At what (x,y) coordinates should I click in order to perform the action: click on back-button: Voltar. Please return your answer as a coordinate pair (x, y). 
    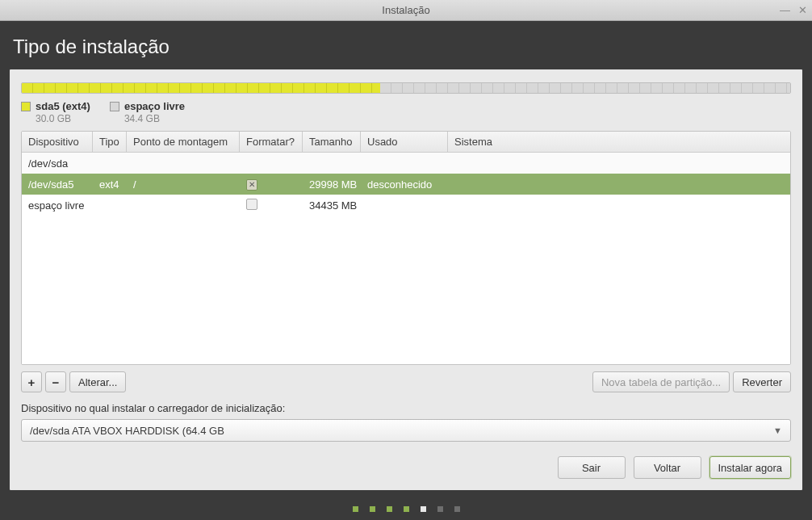
    Looking at the image, I should click on (668, 468).